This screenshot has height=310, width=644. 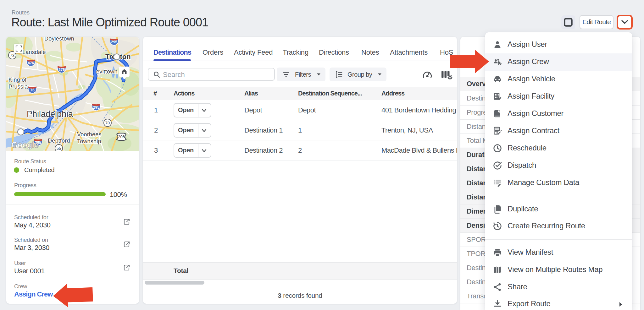 What do you see at coordinates (32, 90) in the screenshot?
I see `svg-text: 76` at bounding box center [32, 90].